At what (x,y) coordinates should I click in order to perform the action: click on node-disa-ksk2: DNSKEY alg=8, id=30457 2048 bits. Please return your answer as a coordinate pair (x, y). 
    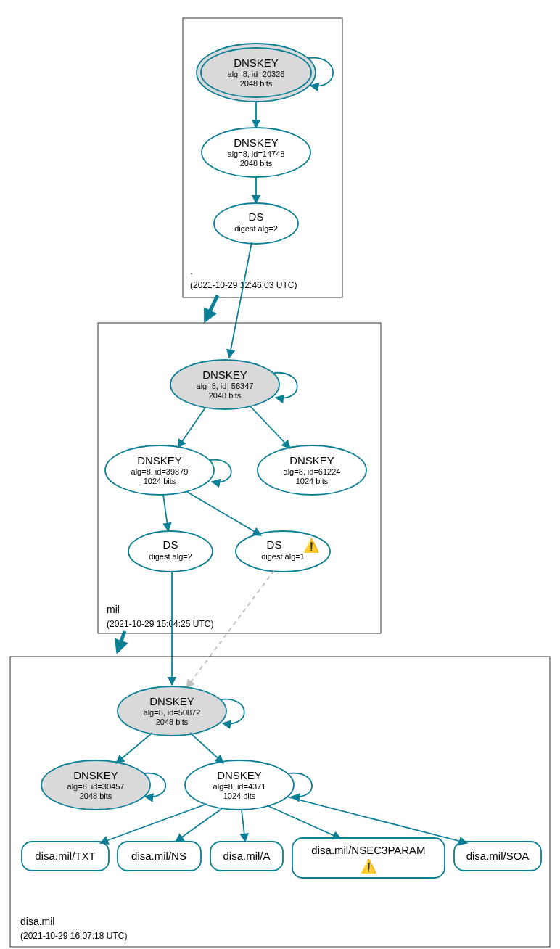
    Looking at the image, I should click on (96, 785).